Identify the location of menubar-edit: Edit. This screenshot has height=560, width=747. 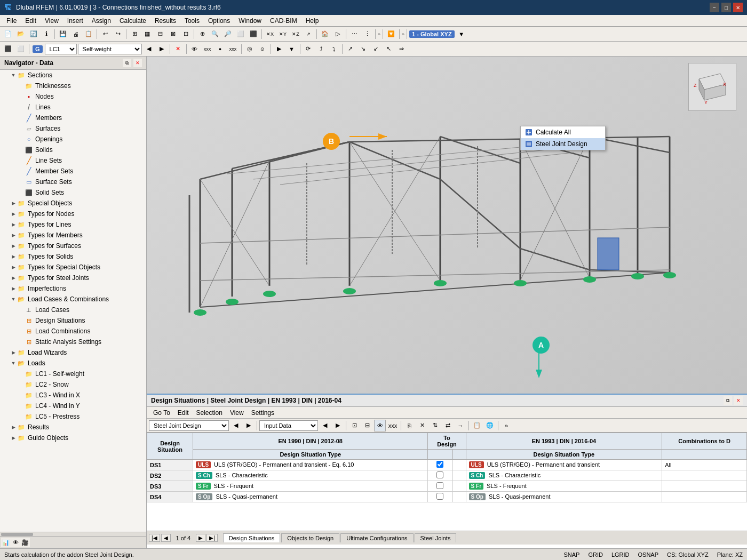
(31, 21).